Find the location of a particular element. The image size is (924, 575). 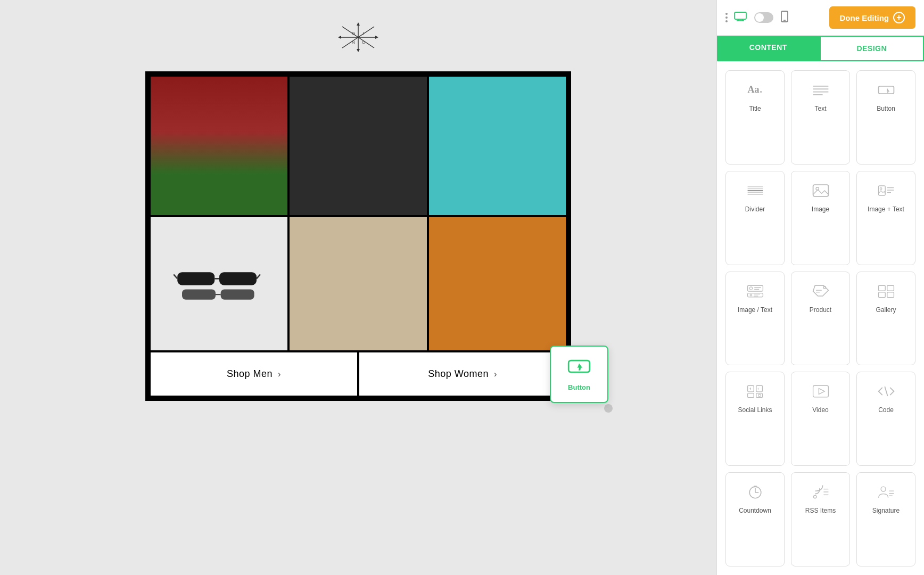

shop-men-label: Shop Men is located at coordinates (250, 374).